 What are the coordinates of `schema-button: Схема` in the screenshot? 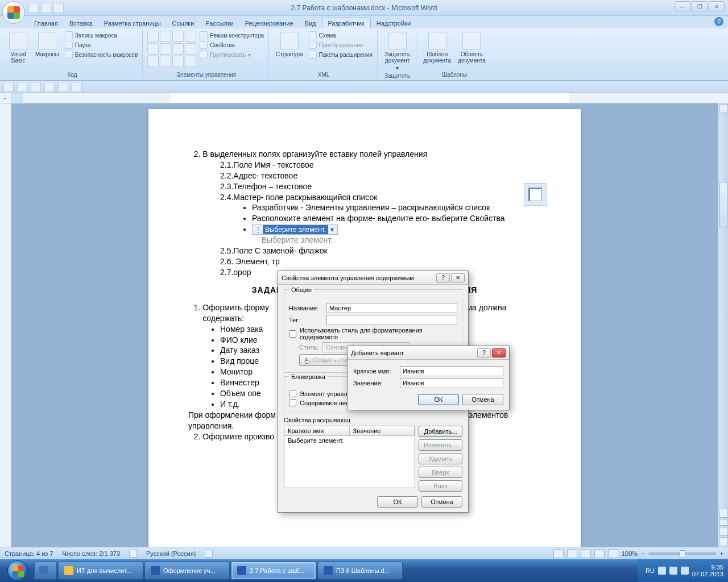 It's located at (341, 35).